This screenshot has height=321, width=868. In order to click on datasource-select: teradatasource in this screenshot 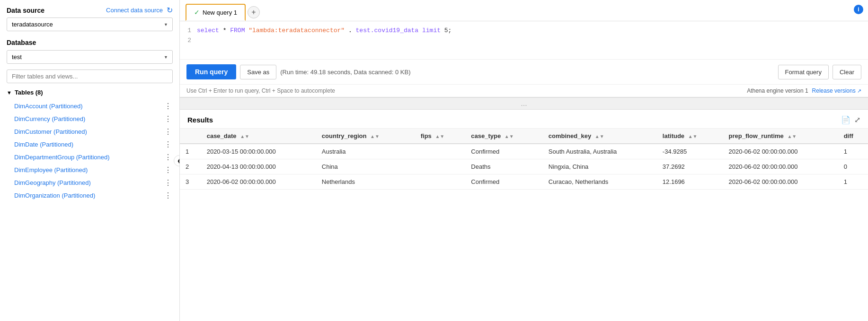, I will do `click(90, 25)`.